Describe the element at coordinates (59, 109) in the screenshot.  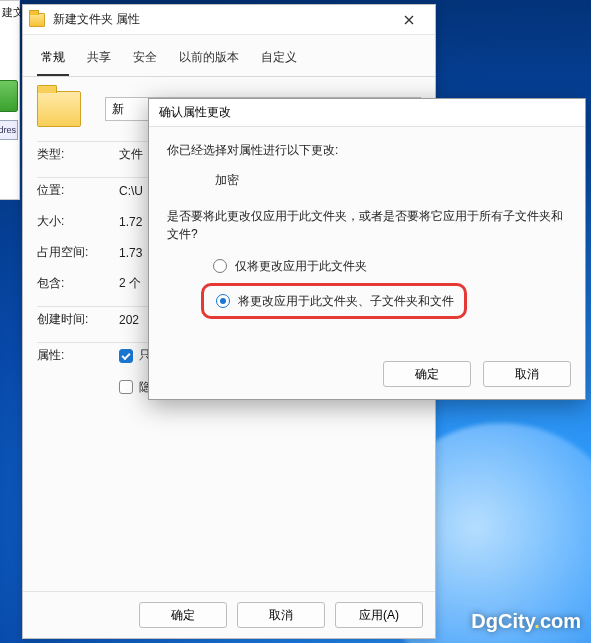
I see `folder-large-icon` at that location.